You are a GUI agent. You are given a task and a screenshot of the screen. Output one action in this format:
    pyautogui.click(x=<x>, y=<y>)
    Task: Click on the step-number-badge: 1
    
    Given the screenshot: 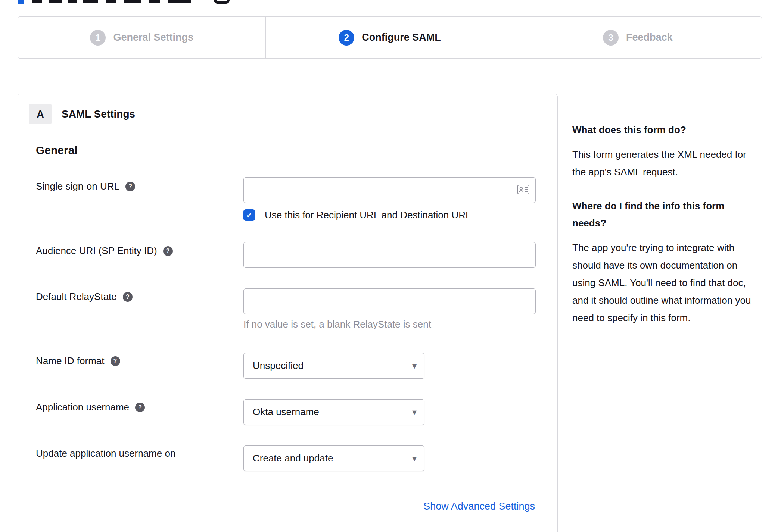 What is the action you would take?
    pyautogui.click(x=98, y=38)
    